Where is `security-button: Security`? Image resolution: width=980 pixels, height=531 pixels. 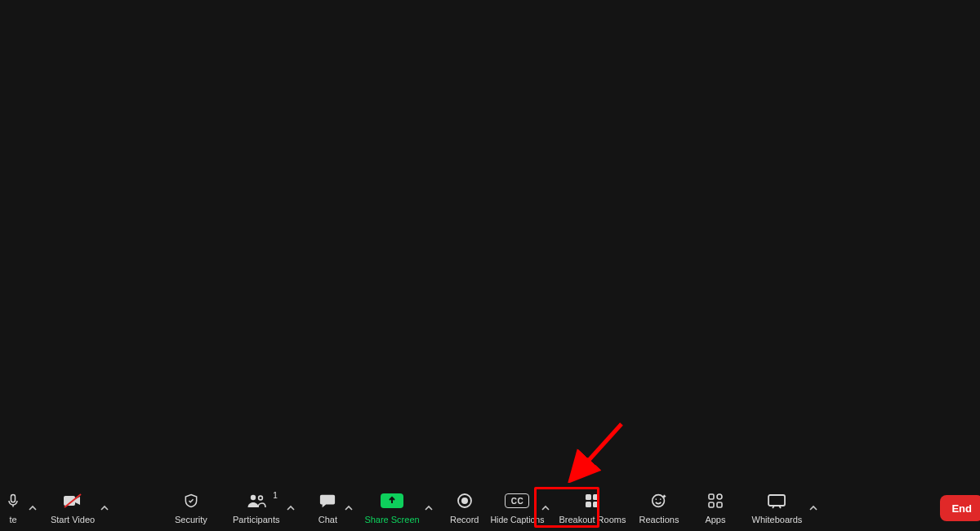 security-button: Security is located at coordinates (191, 508).